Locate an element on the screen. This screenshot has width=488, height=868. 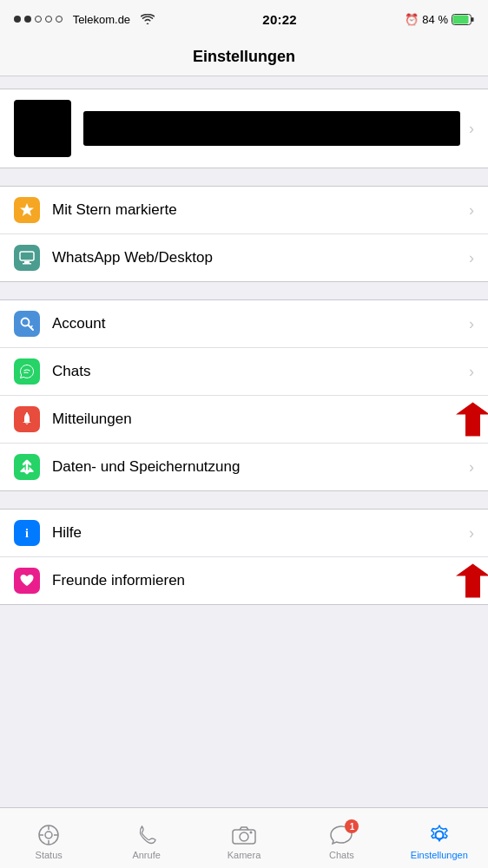
status-icon is located at coordinates (49, 835).